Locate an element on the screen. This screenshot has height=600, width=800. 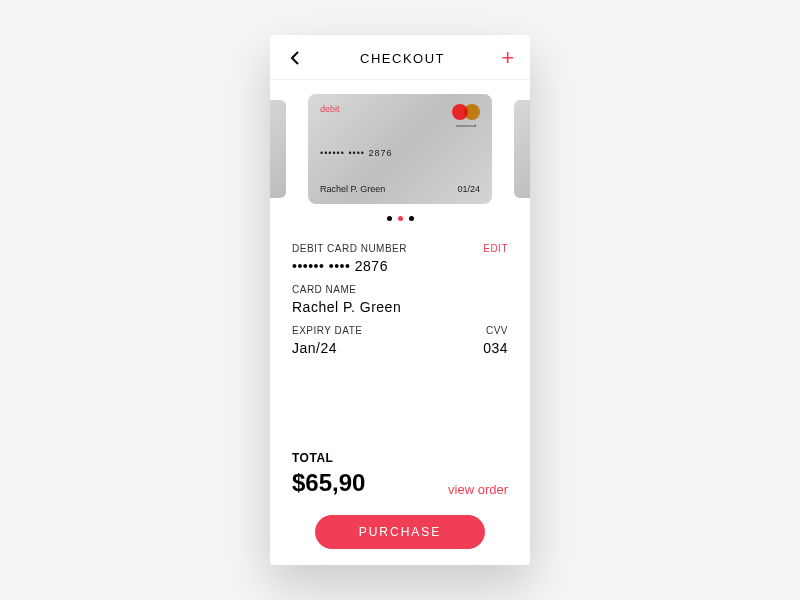
total-amount: $65,90 is located at coordinates (328, 483).